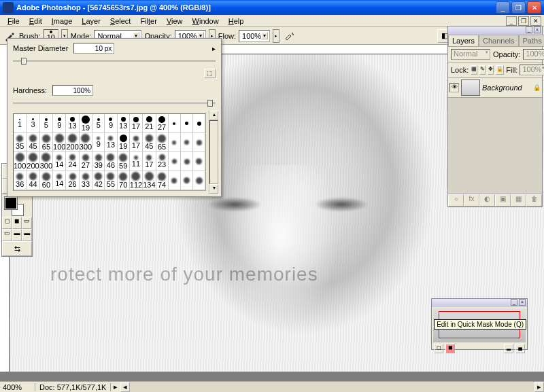  I want to click on fill-input: 100%, so click(532, 70).